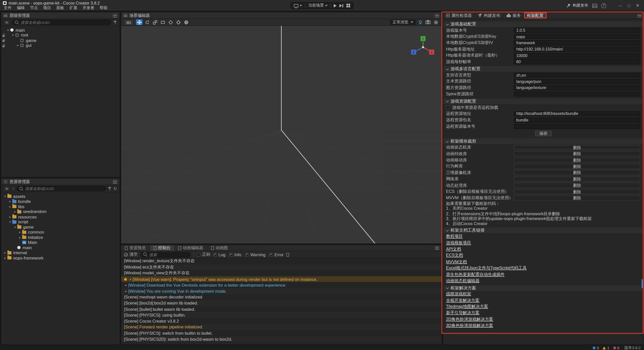 Image resolution: width=644 pixels, height=350 pixels. I want to click on tab-service: 服务, so click(514, 15).